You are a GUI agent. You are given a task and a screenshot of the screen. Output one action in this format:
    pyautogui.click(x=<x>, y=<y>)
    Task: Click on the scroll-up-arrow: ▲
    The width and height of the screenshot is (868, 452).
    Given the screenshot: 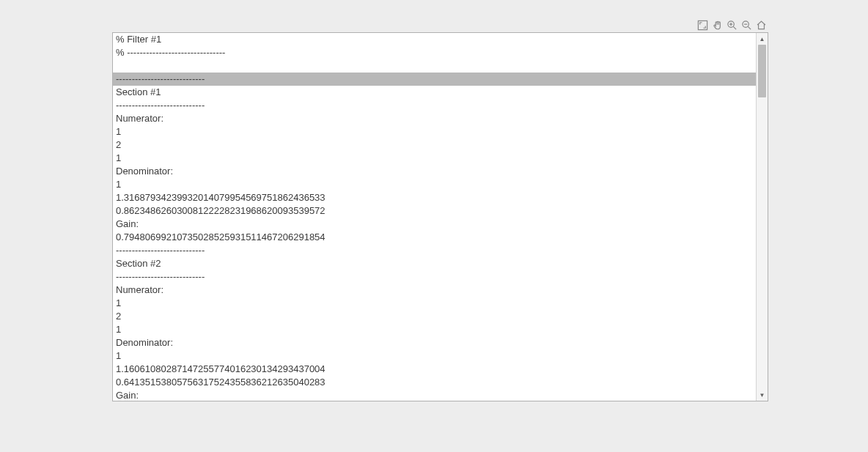 What is the action you would take?
    pyautogui.click(x=762, y=39)
    